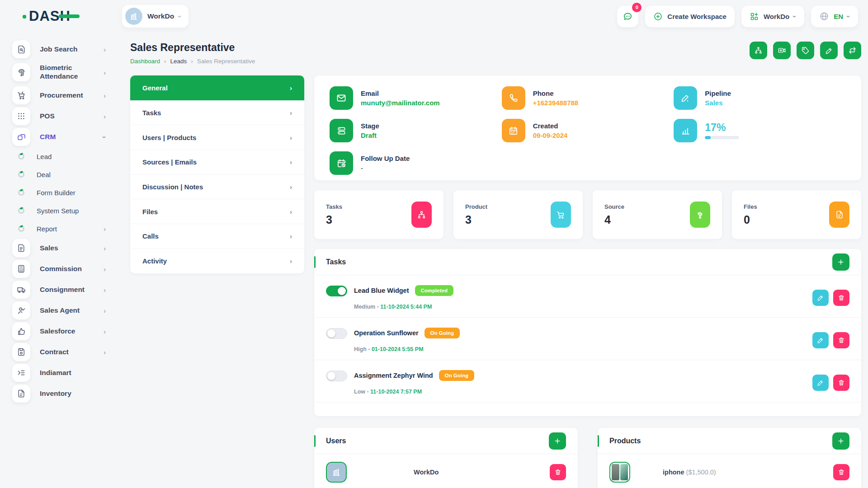 This screenshot has width=868, height=488. What do you see at coordinates (722, 127) in the screenshot?
I see `lead-progress-percent: 17%` at bounding box center [722, 127].